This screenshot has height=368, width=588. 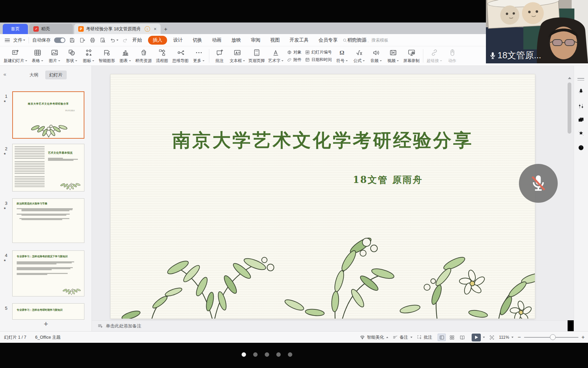 I want to click on scrollbar-thumb, so click(x=570, y=108).